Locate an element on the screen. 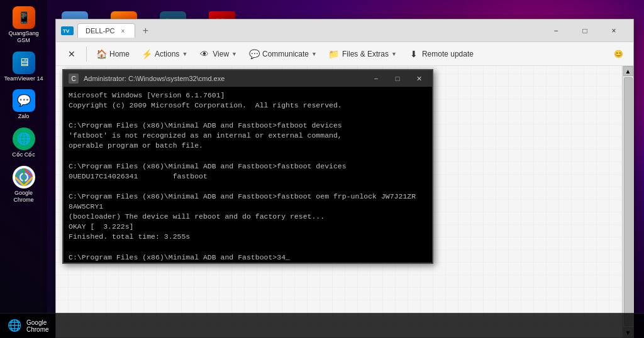 The image size is (644, 338). view-chevron: ▼ is located at coordinates (234, 54).